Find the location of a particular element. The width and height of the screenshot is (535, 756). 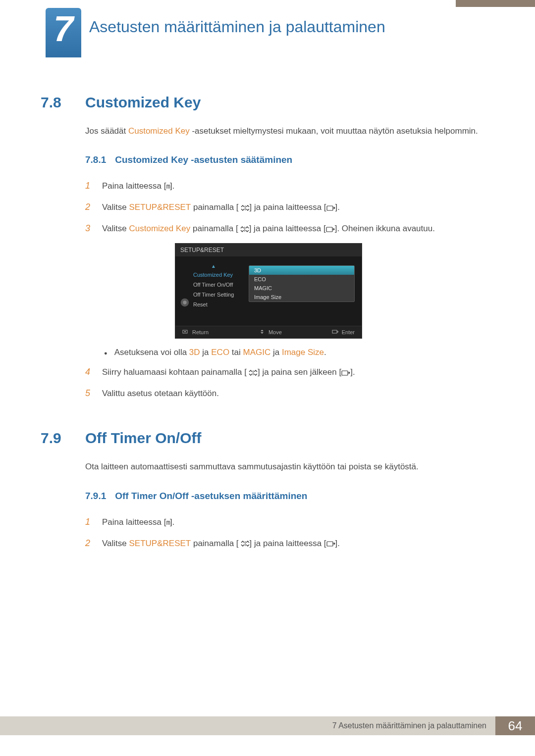

text: -asetukset mieltymystesi mukaan, voit mu… is located at coordinates (334, 131).